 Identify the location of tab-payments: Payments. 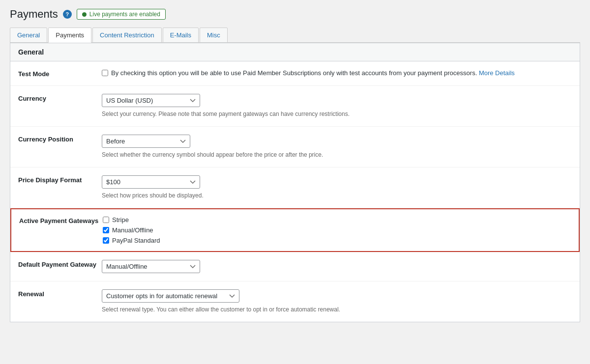
(70, 35).